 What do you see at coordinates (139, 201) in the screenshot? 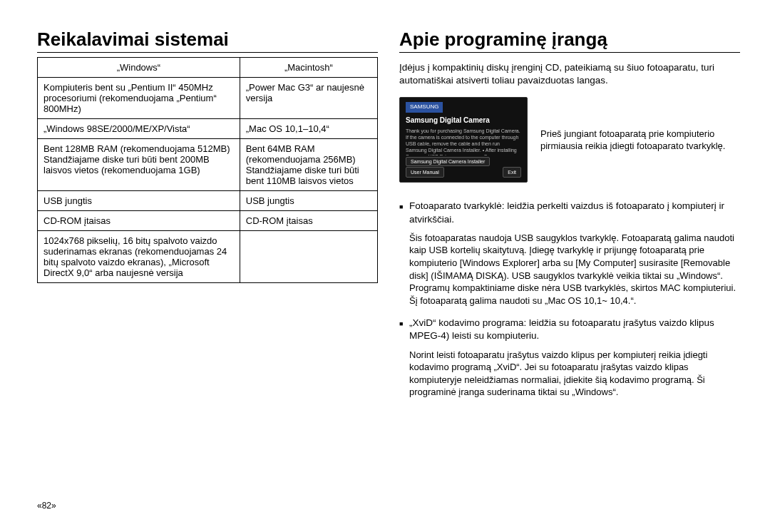
I see `cell-win-usb: USB jungtis` at bounding box center [139, 201].